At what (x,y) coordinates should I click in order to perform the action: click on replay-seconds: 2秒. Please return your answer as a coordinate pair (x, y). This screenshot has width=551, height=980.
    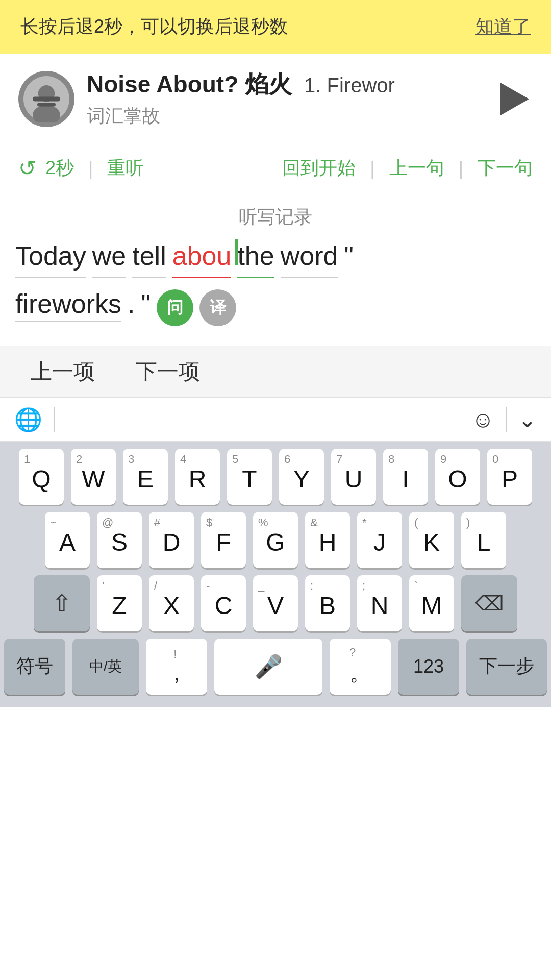
    Looking at the image, I should click on (60, 168).